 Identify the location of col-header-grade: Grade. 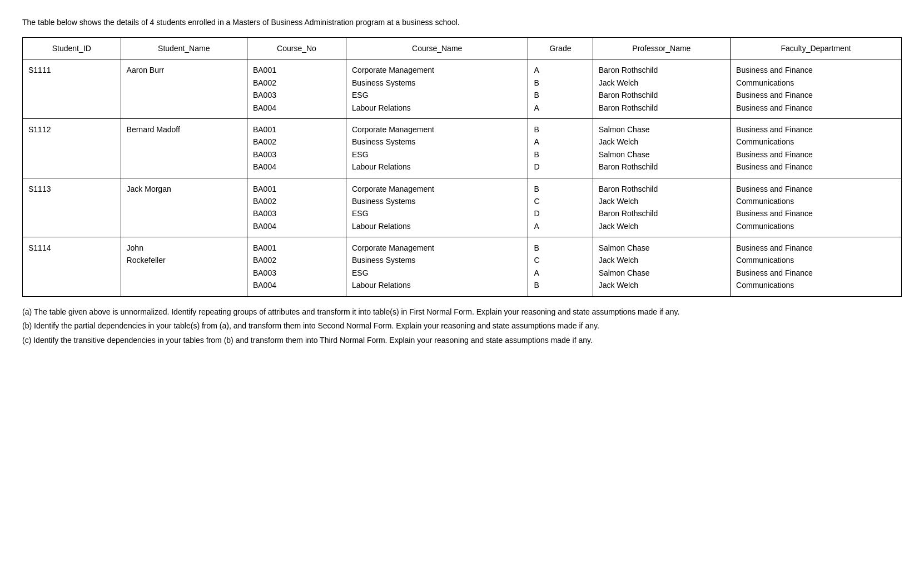
(560, 49).